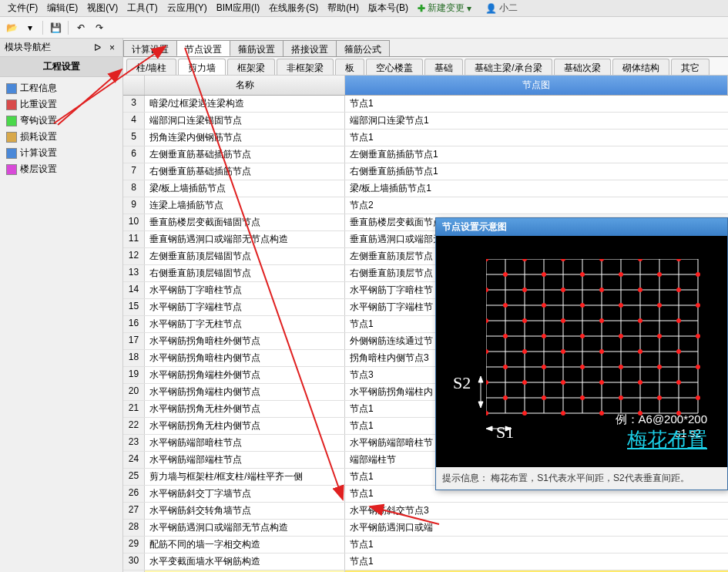 This screenshot has width=728, height=572. I want to click on sidebar-title: 工程设置, so click(62, 67).